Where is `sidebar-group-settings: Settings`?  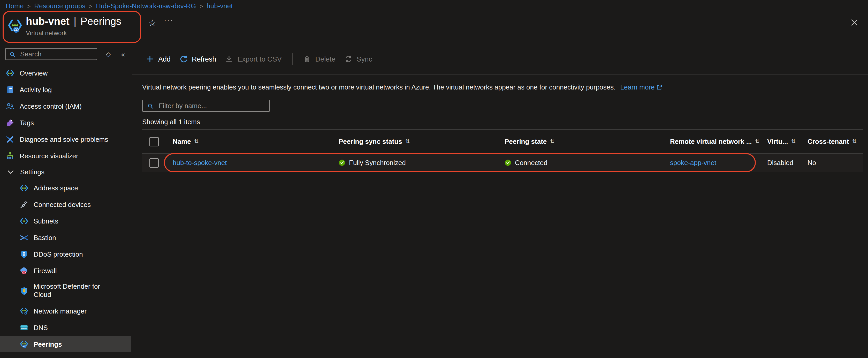 sidebar-group-settings: Settings is located at coordinates (65, 172).